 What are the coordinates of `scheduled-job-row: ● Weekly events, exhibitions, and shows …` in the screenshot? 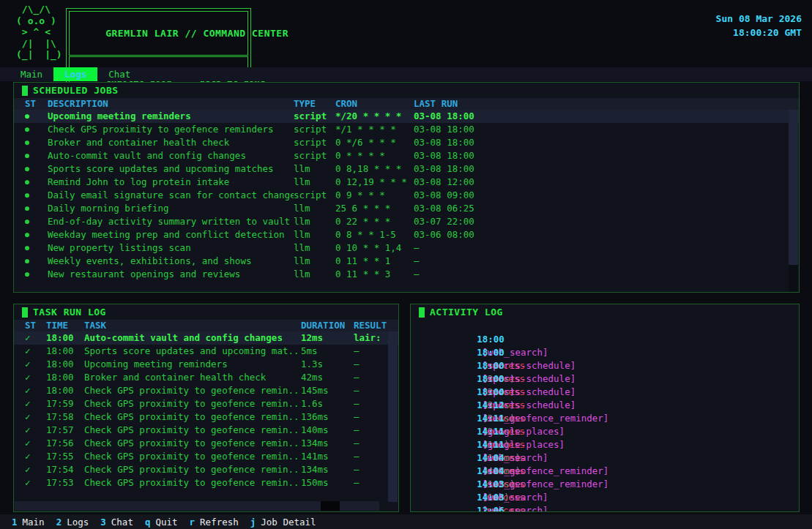 It's located at (406, 261).